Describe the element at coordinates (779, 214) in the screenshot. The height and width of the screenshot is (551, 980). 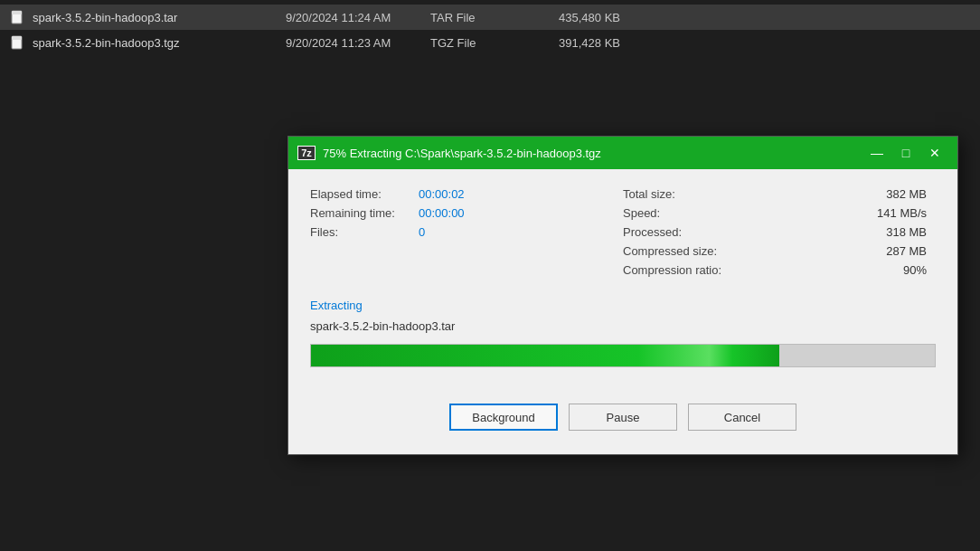
I see `speed-row: Speed: 141 MB/s` at that location.